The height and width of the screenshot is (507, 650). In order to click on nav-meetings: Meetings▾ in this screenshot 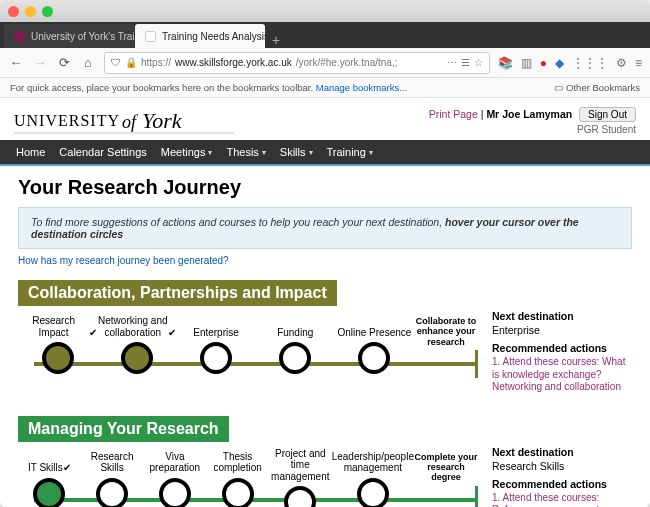, I will do `click(187, 152)`.